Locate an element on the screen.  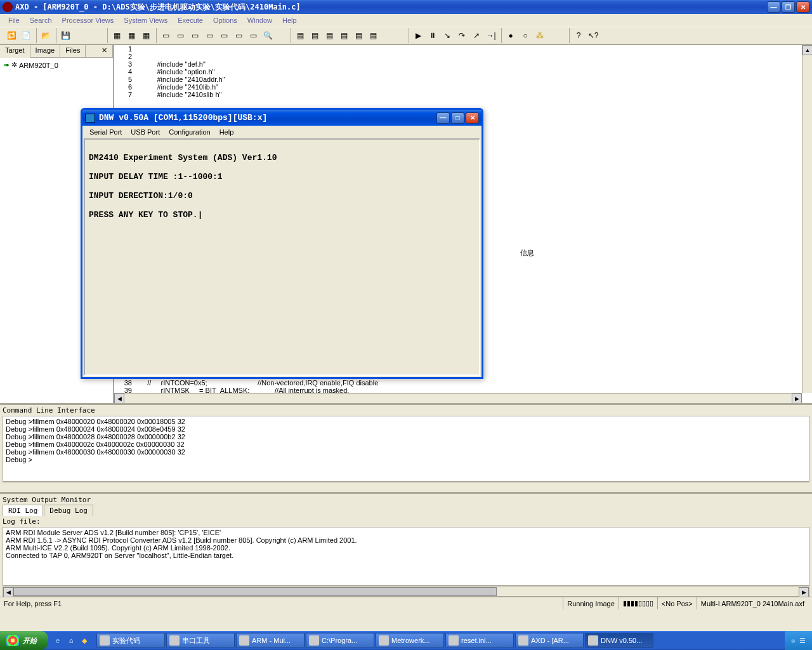
tb-run: ▶ is located at coordinates (418, 36).